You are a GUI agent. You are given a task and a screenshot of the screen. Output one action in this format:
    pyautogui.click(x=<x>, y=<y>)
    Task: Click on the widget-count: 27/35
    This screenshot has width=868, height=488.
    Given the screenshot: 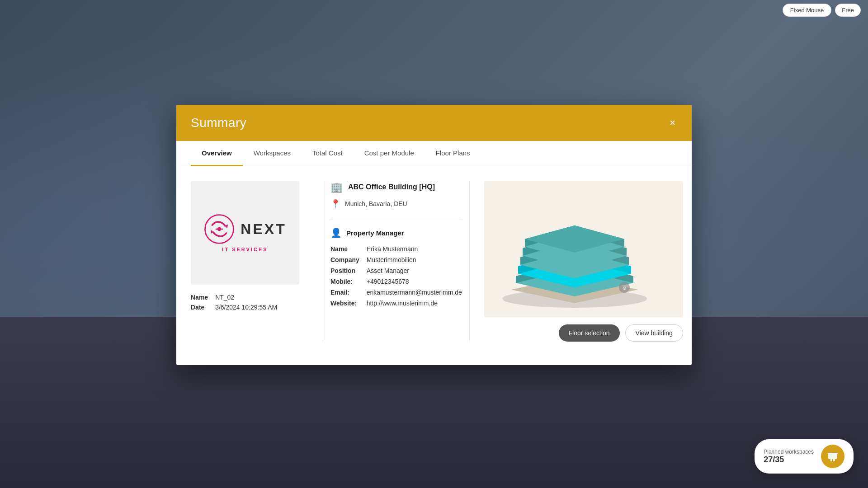 What is the action you would take?
    pyautogui.click(x=788, y=460)
    